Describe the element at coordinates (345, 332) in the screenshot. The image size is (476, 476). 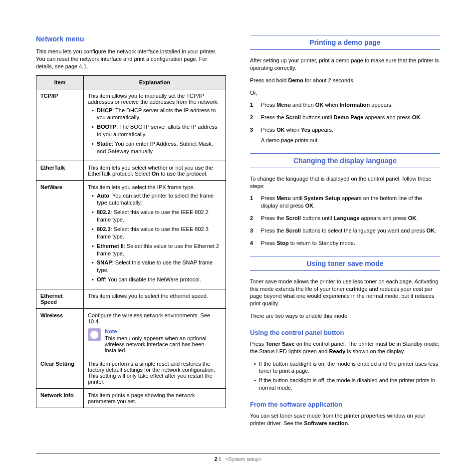
I see `sub-heading-control-panel: Using the control panel button` at that location.